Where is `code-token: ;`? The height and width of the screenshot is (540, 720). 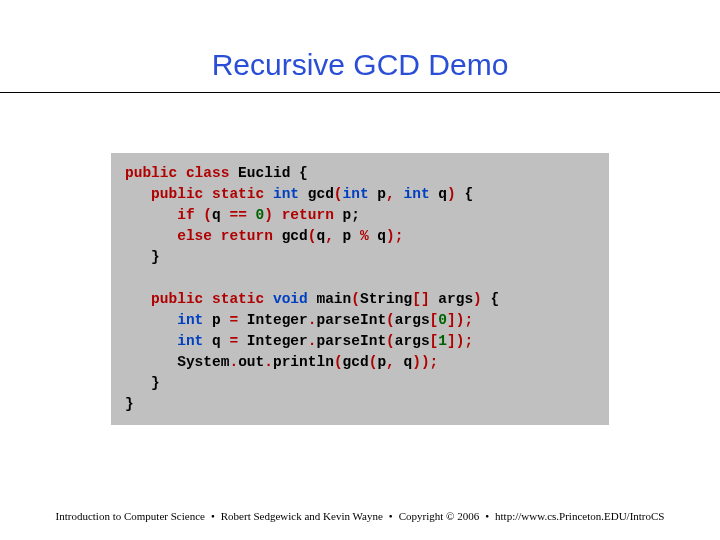 code-token: ; is located at coordinates (356, 215).